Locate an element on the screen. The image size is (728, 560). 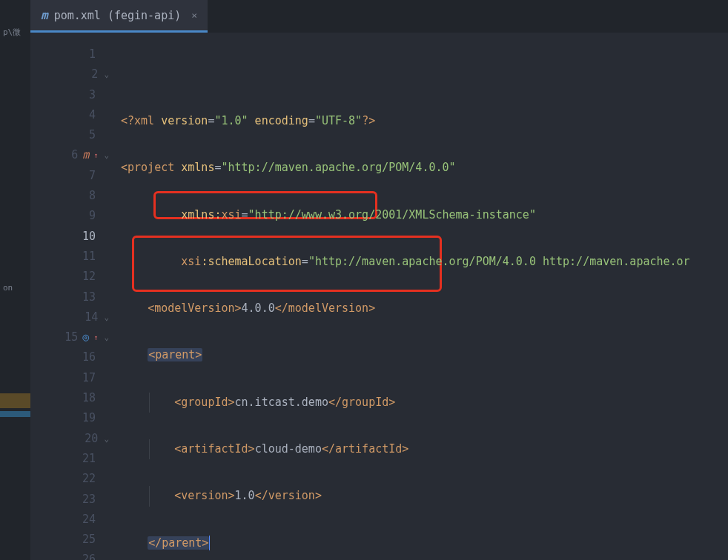
tab-pom-xml: m pom.xml (fegin-api) × is located at coordinates (119, 16).